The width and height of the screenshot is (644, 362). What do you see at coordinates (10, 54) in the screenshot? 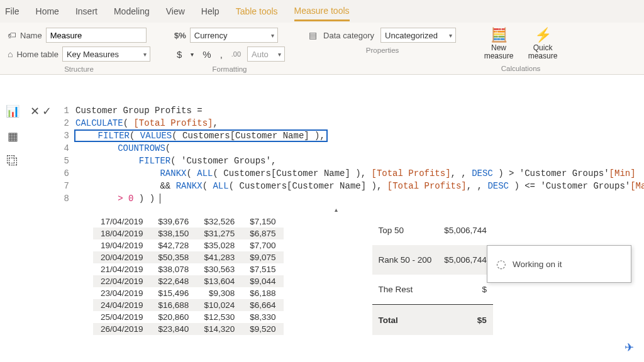
I see `home-icon: ⌂` at bounding box center [10, 54].